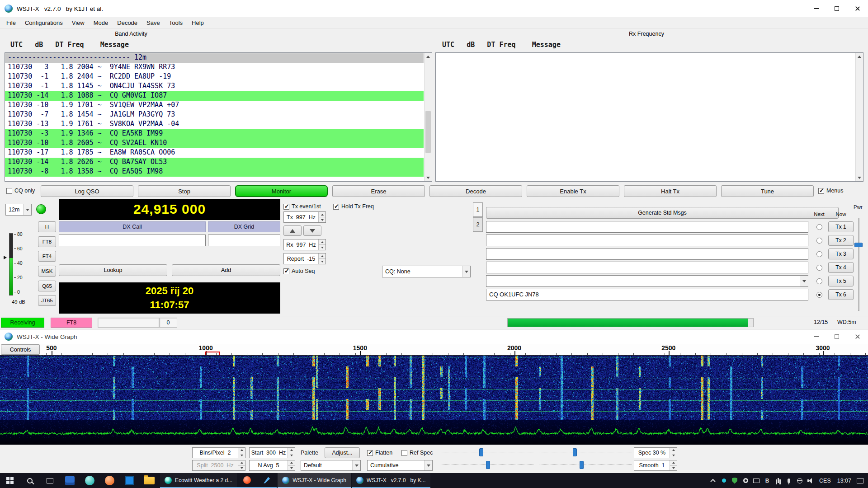 This screenshot has height=488, width=868. I want to click on start-button, so click(10, 481).